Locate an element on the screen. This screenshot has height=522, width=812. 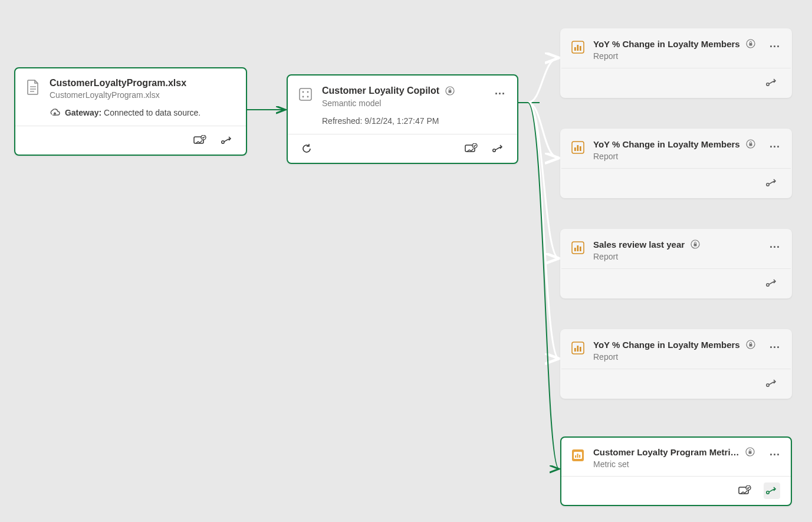
downstream-title: Customer Loyalty Program Metri… is located at coordinates (666, 452).